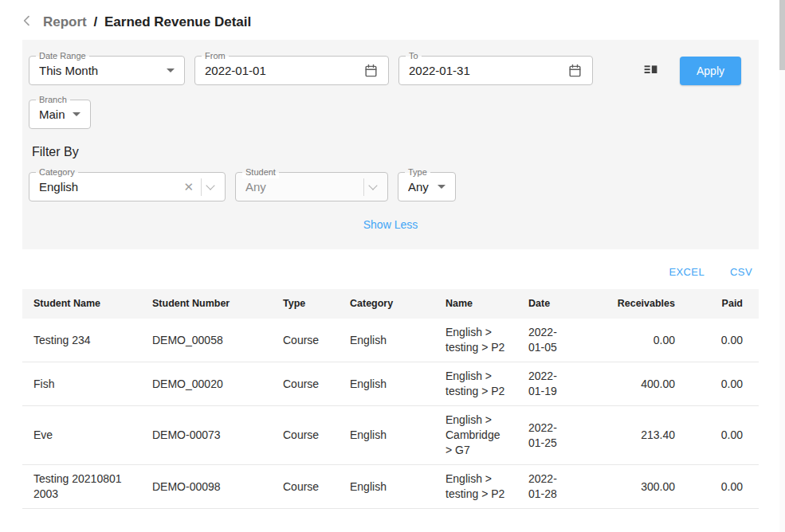 This screenshot has height=532, width=785. I want to click on cell-student-name: Eve, so click(81, 436).